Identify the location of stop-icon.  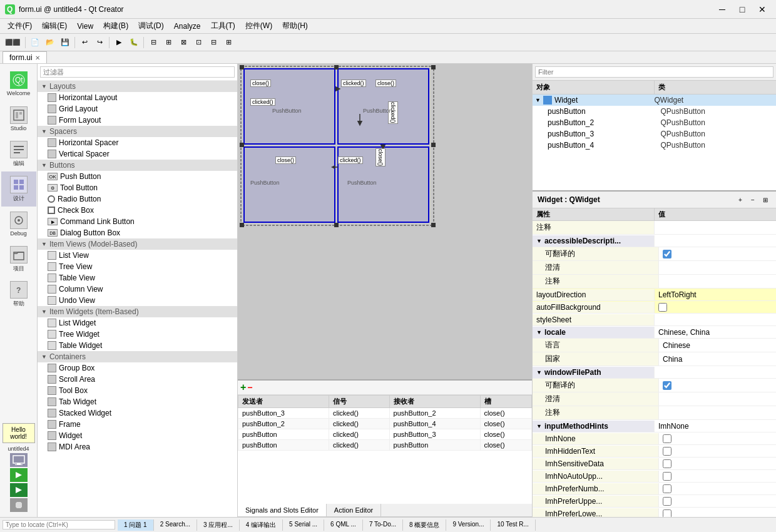
(19, 505).